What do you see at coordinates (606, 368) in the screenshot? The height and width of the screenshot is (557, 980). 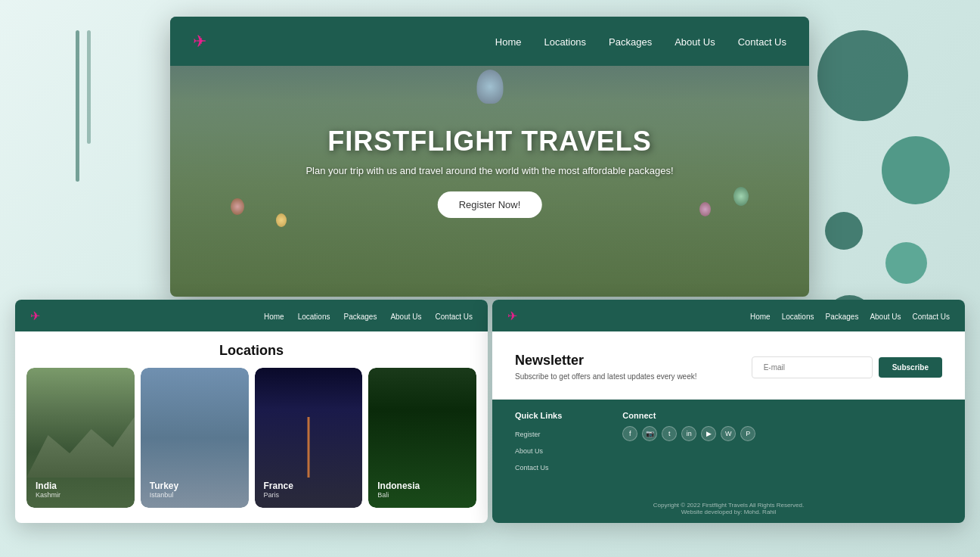 I see `newsletter-text: Newsletter Subscribe to get offers and l…` at bounding box center [606, 368].